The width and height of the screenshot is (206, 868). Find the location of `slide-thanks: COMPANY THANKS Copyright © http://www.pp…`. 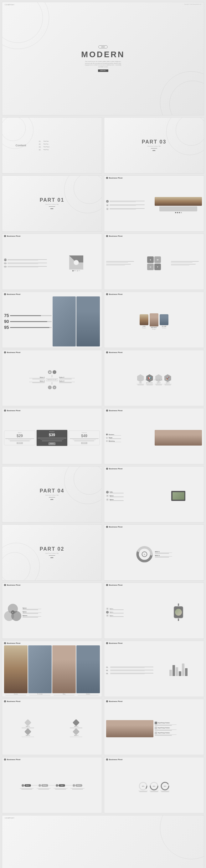

slide-thanks: COMPANY THANKS Copyright © http://www.pp… is located at coordinates (103, 842).